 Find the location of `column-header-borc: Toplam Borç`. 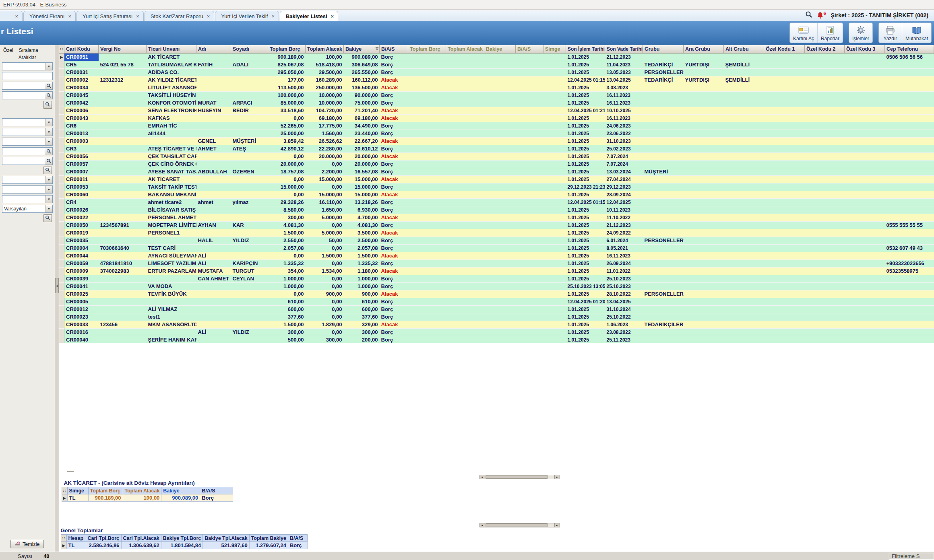

column-header-borc: Toplam Borç is located at coordinates (287, 49).